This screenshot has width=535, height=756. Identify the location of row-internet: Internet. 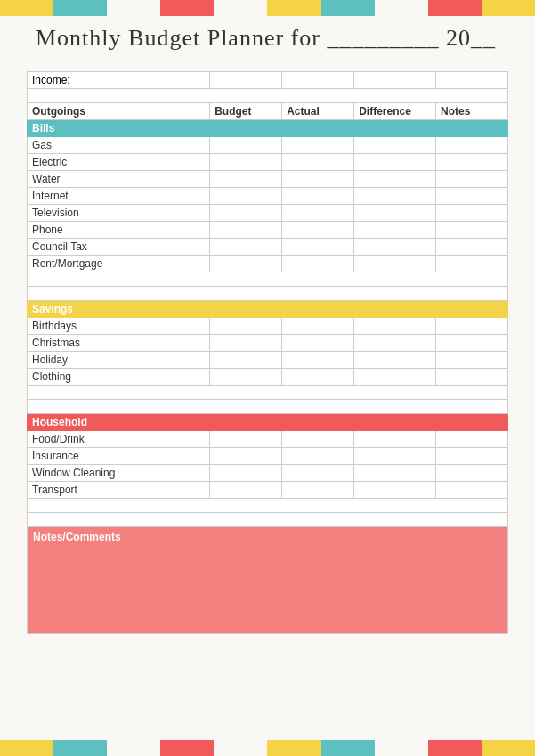
(268, 196).